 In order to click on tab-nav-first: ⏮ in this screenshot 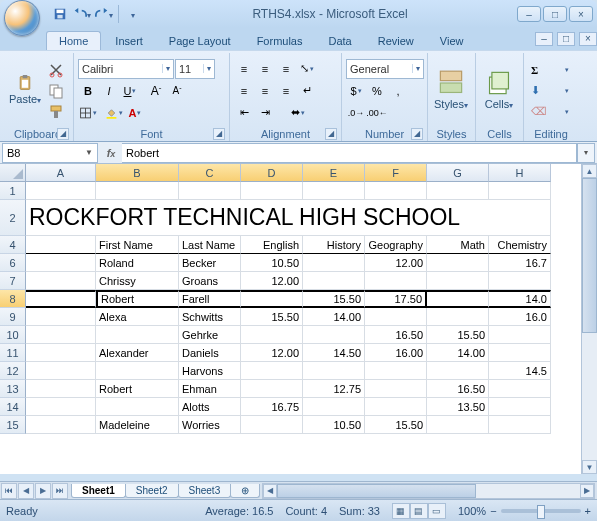, I will do `click(9, 491)`.